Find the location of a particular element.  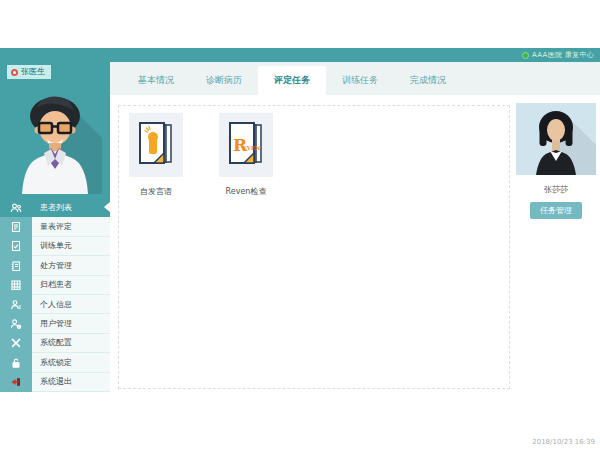

tab-bar: 基本情况 诊断病历 评定任务 训练任务 完成情况 is located at coordinates (355, 78).